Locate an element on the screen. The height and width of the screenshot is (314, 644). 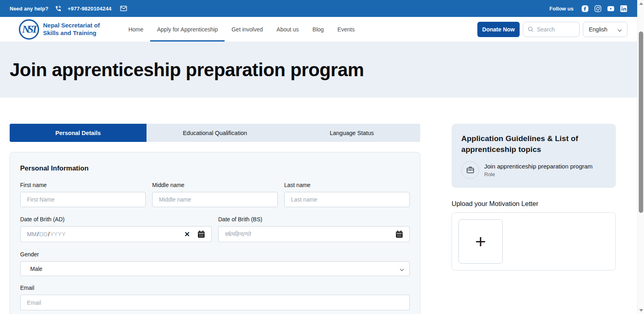
phone-icon is located at coordinates (58, 8).